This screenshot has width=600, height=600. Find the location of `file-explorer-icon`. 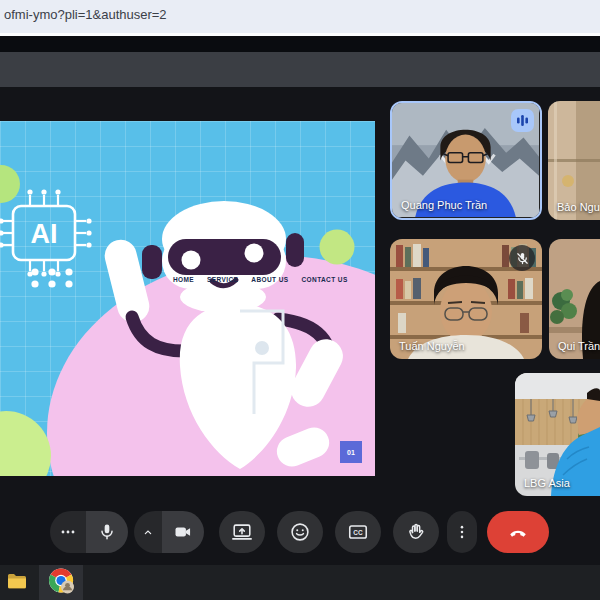

file-explorer-icon is located at coordinates (17, 580).